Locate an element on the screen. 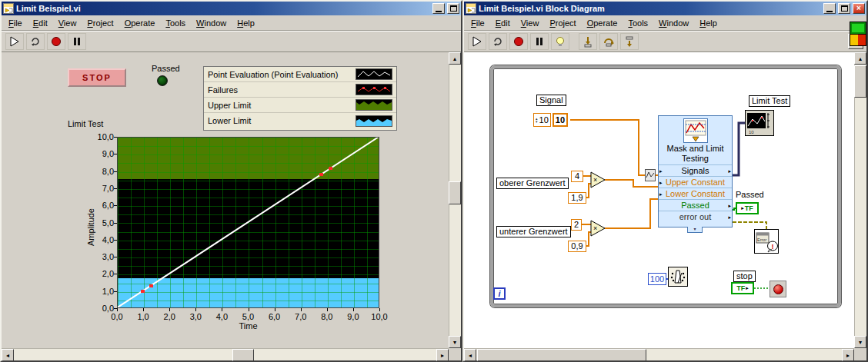 The width and height of the screenshot is (868, 362). upper-limit-label: oberer Grenzwert is located at coordinates (532, 183).